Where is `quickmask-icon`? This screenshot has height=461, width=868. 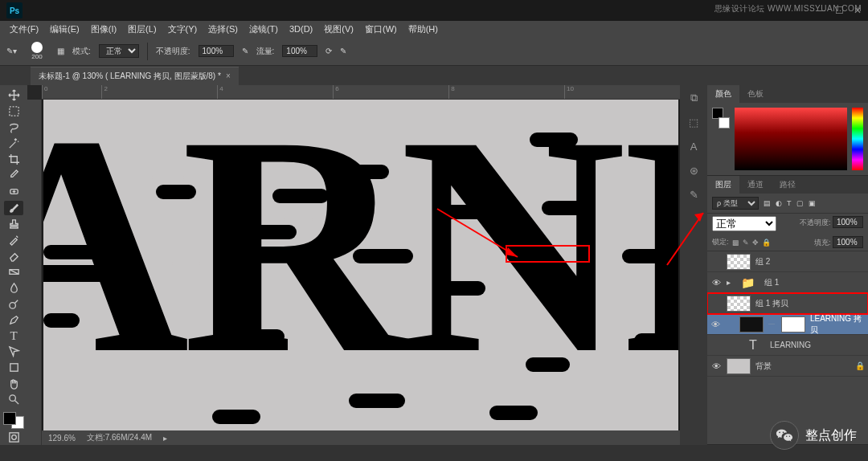
quickmask-icon is located at coordinates (14, 438).